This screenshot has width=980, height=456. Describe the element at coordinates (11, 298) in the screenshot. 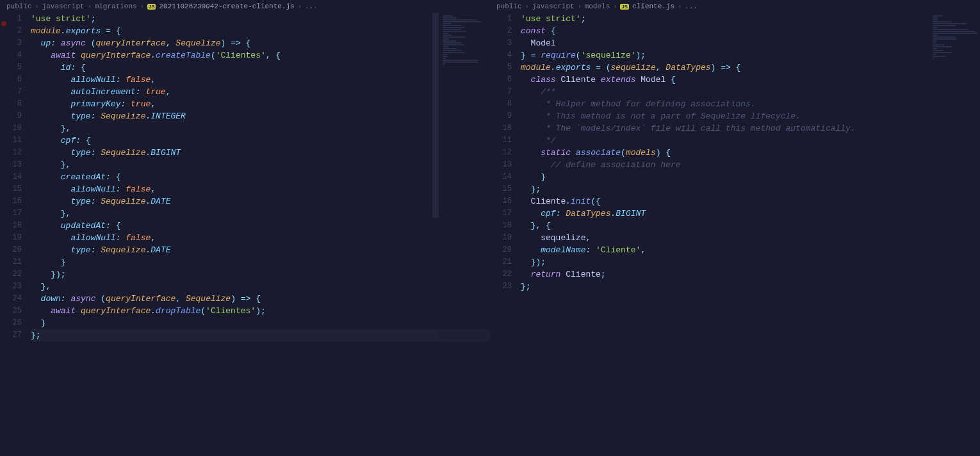

I see `line-number: 24` at that location.